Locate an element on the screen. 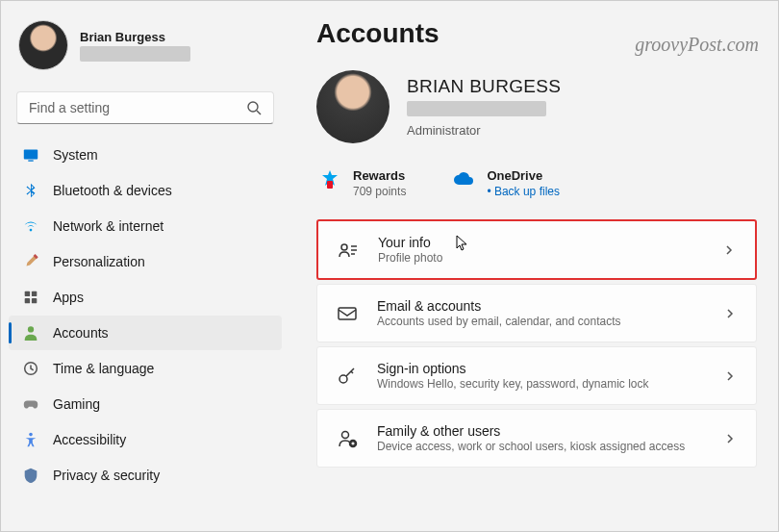 This screenshot has width=779, height=532. profile-name: Brian Burgess is located at coordinates (135, 37).